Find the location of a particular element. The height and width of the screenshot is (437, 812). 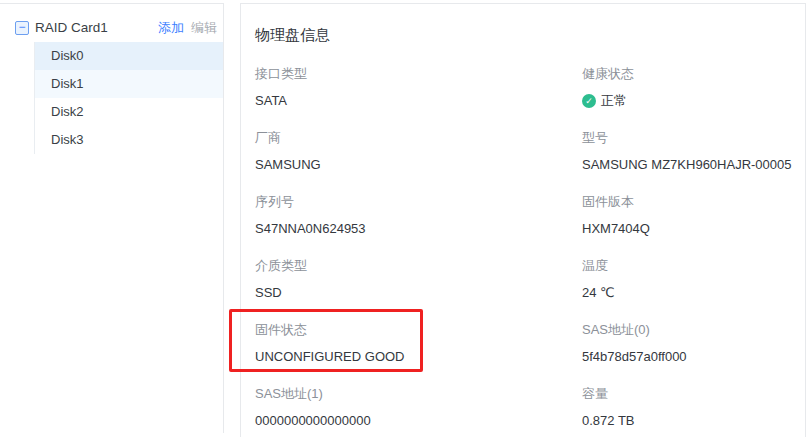

tree-children: Disk0 Disk1 Disk2 Disk3 is located at coordinates (128, 98).